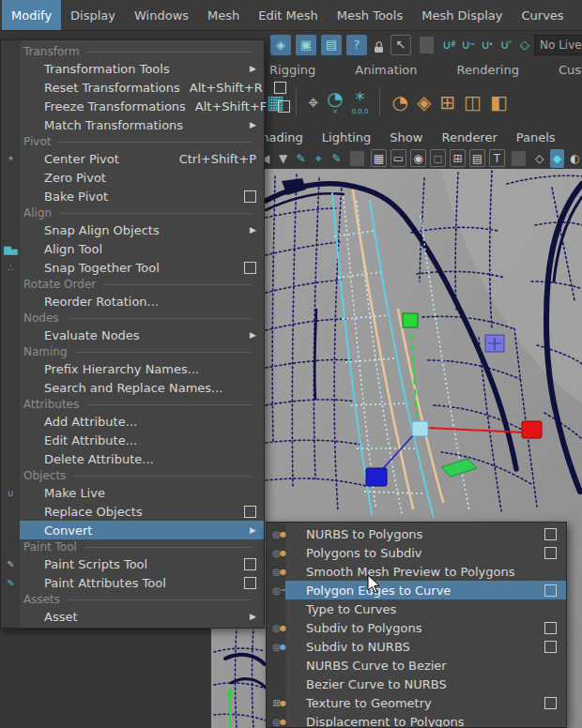  What do you see at coordinates (574, 158) in the screenshot?
I see `textured-mode-icon: ◐` at bounding box center [574, 158].